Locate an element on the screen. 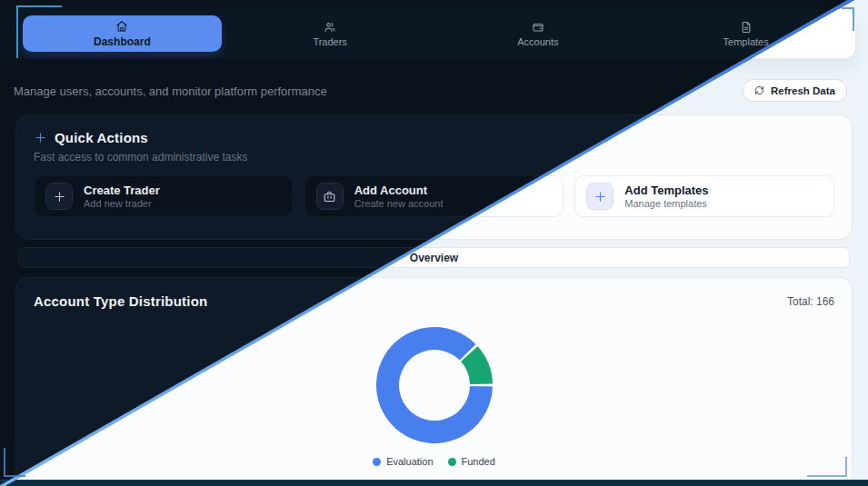 This screenshot has width=868, height=486. tab-label: Templates is located at coordinates (746, 42).